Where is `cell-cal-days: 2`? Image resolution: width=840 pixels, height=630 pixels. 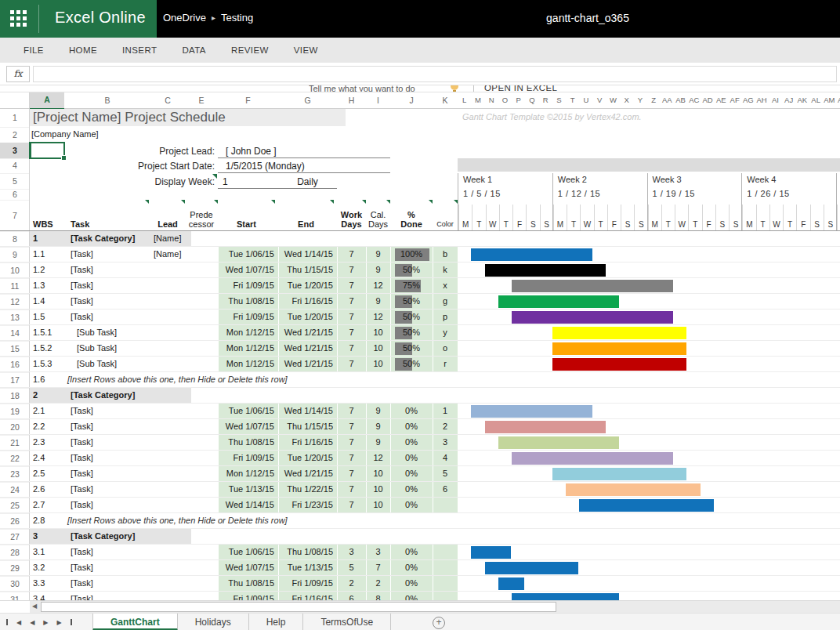 cell-cal-days: 2 is located at coordinates (378, 583).